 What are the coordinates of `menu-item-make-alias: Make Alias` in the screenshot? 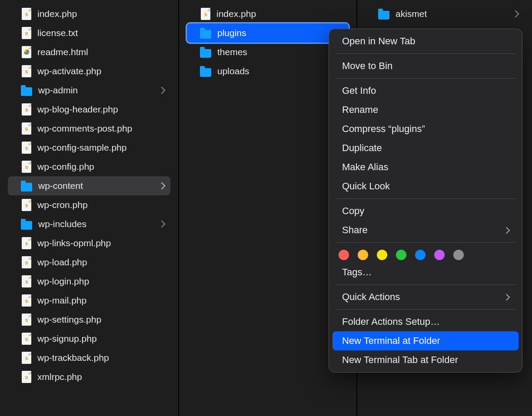 It's located at (426, 167).